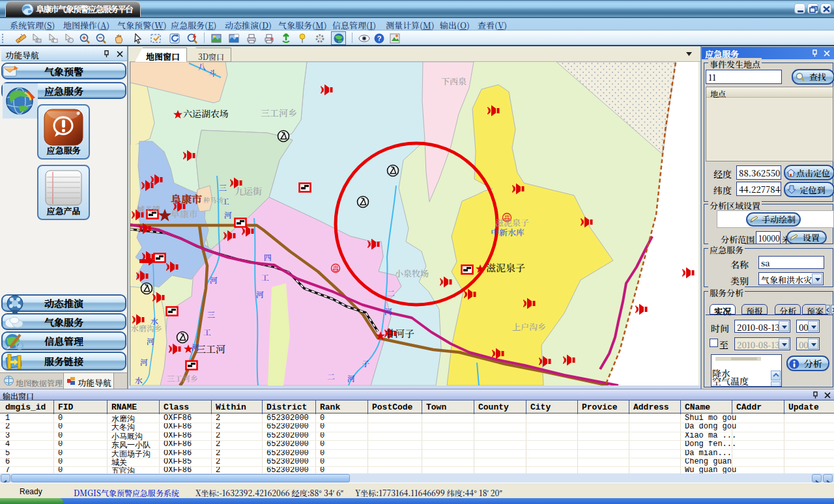 The width and height of the screenshot is (834, 504). Describe the element at coordinates (453, 81) in the screenshot. I see `svg-text: 下西泉` at that location.